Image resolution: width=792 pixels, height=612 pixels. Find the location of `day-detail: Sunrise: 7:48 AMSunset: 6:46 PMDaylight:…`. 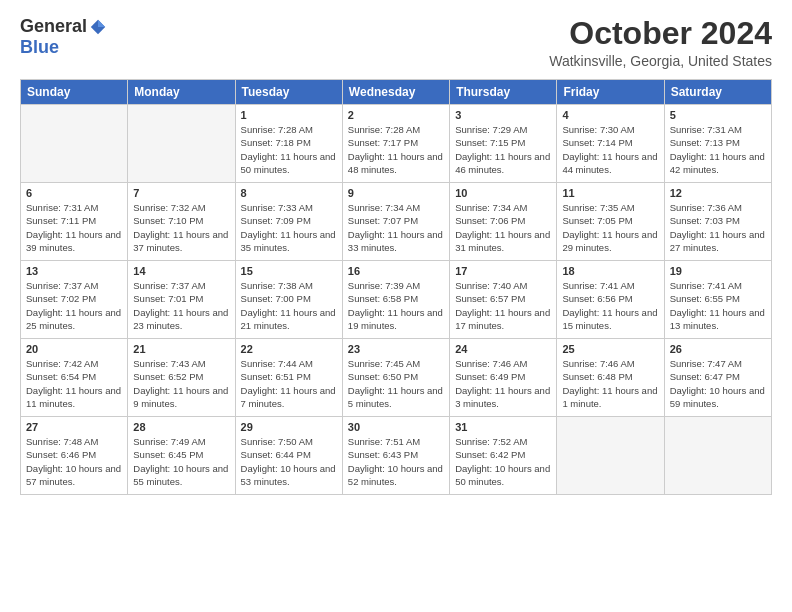

day-detail: Sunrise: 7:48 AMSunset: 6:46 PMDaylight:… is located at coordinates (74, 462).